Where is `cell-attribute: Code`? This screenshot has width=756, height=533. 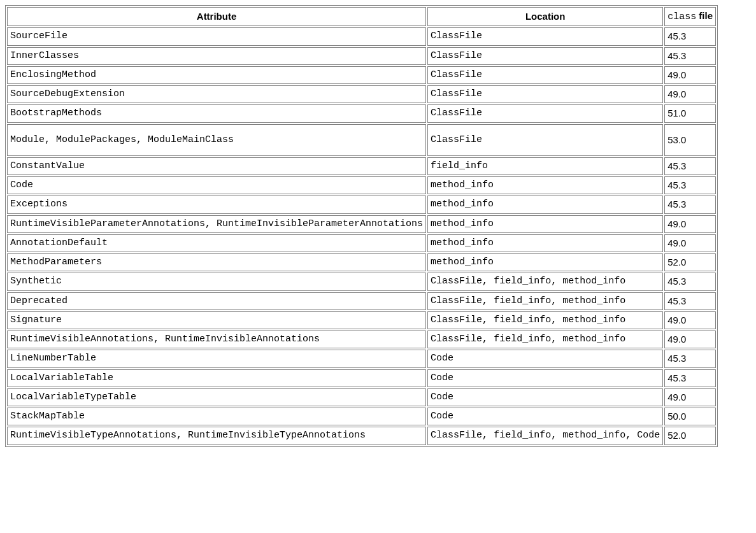 cell-attribute: Code is located at coordinates (217, 185).